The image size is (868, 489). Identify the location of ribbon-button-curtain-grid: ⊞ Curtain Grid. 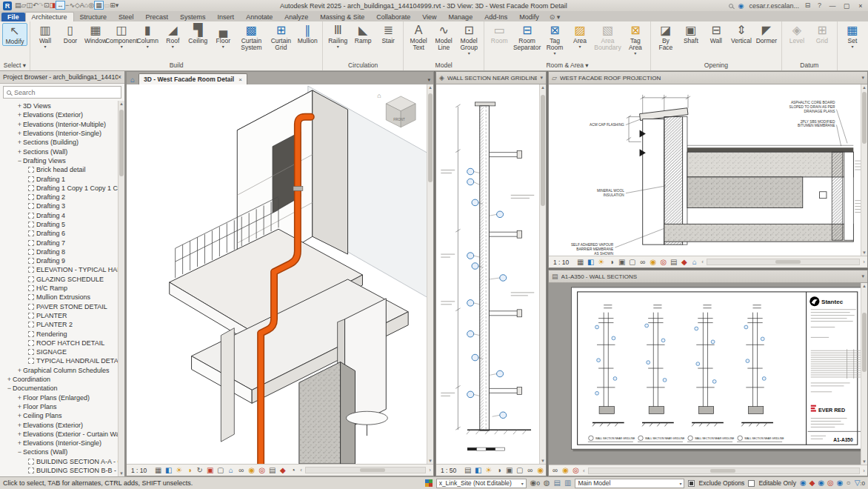
(281, 39).